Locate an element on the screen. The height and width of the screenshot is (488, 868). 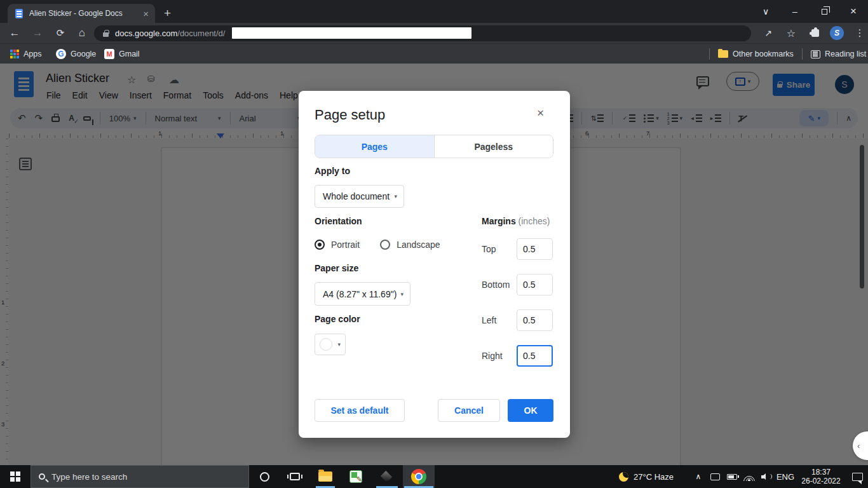
portrait-radio is located at coordinates (320, 245).